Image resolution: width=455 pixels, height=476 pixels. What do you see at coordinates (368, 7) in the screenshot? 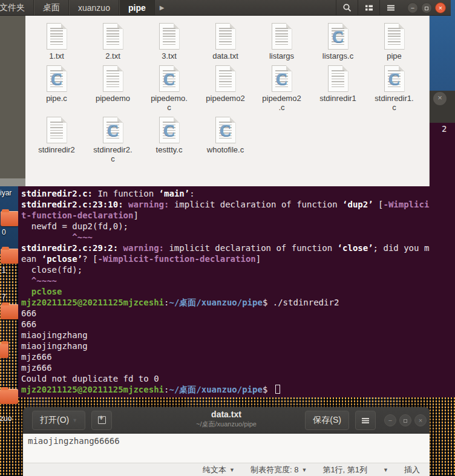
I see `list-view-button` at bounding box center [368, 7].